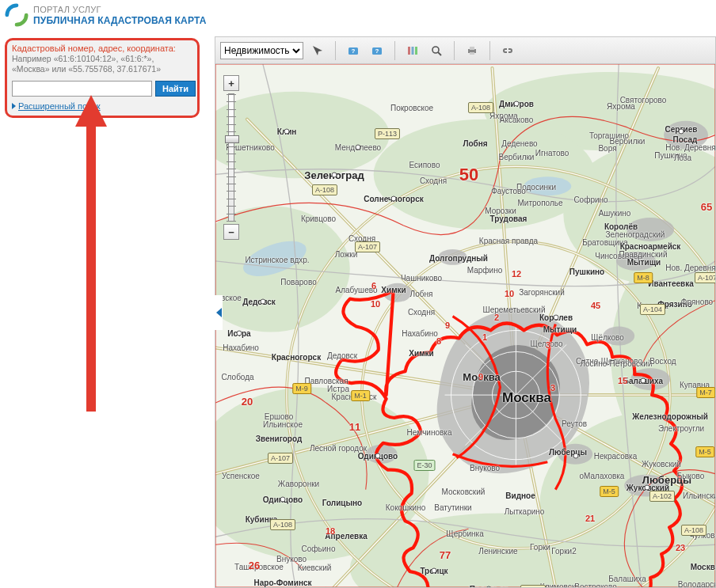 This screenshot has height=588, width=716. I want to click on object-type-select: Недвижимость, so click(261, 51).